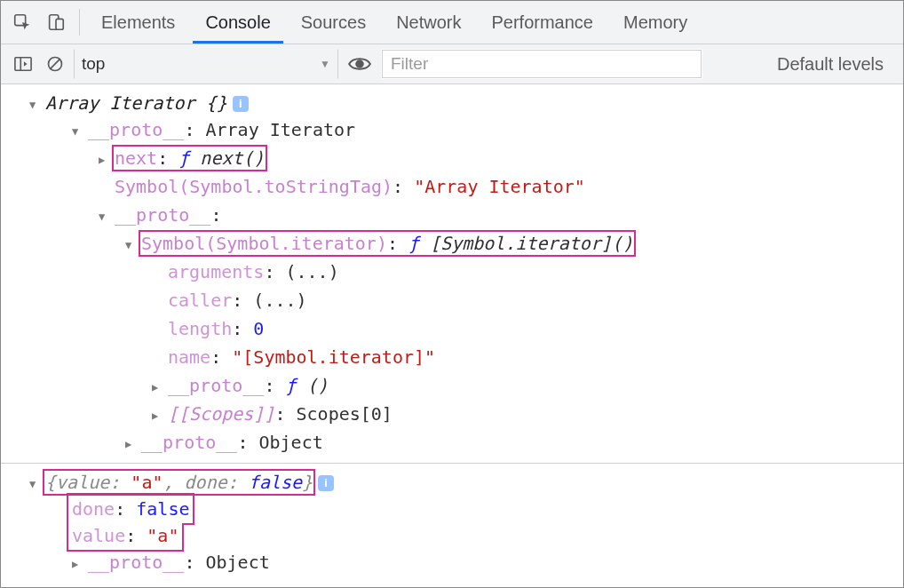  I want to click on console-toolbar: top ▼ Default levels, so click(452, 64).